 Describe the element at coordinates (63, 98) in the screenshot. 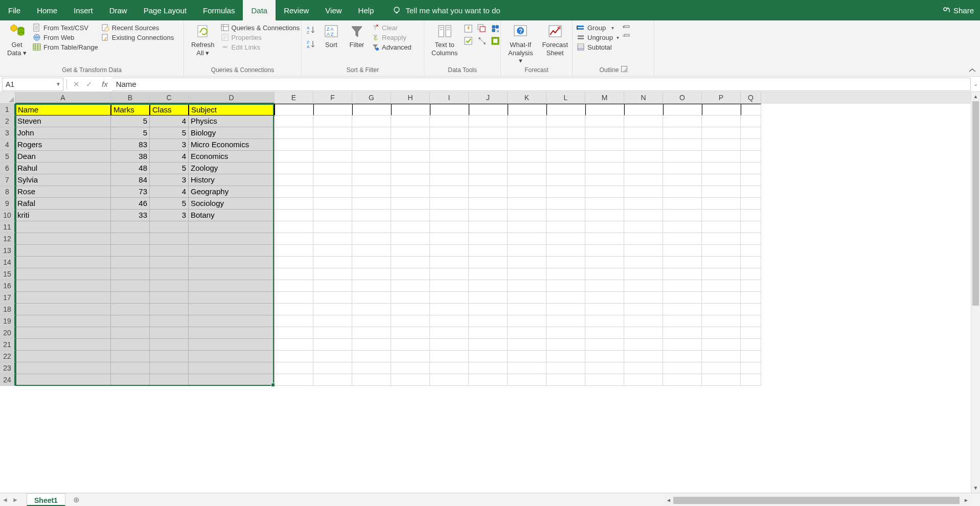

I see `column-header: A` at that location.